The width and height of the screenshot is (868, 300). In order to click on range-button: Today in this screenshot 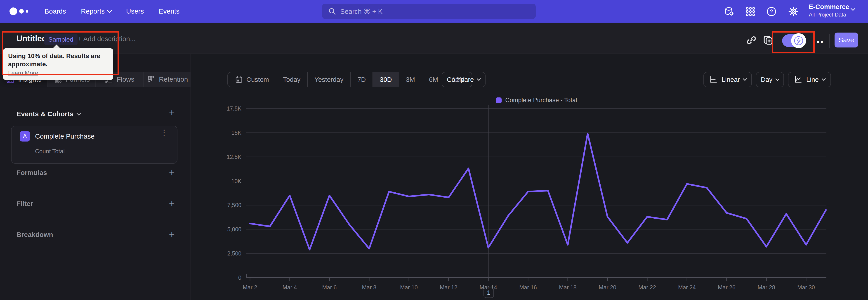, I will do `click(292, 80)`.